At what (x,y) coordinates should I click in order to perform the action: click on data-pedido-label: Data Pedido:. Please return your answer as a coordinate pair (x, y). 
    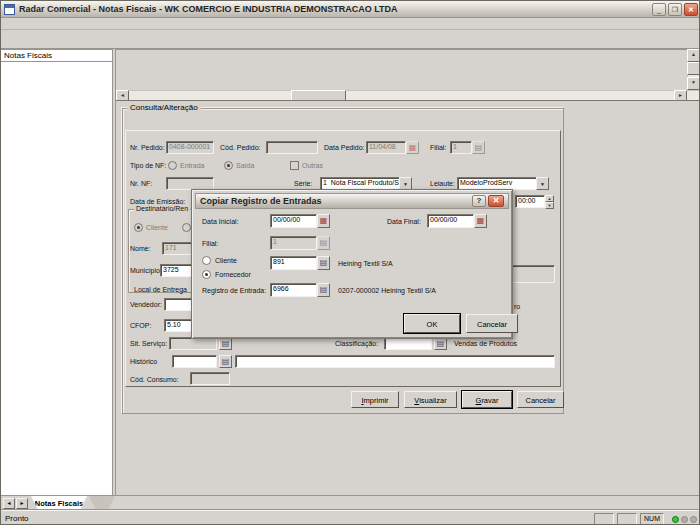
    Looking at the image, I should click on (344, 148).